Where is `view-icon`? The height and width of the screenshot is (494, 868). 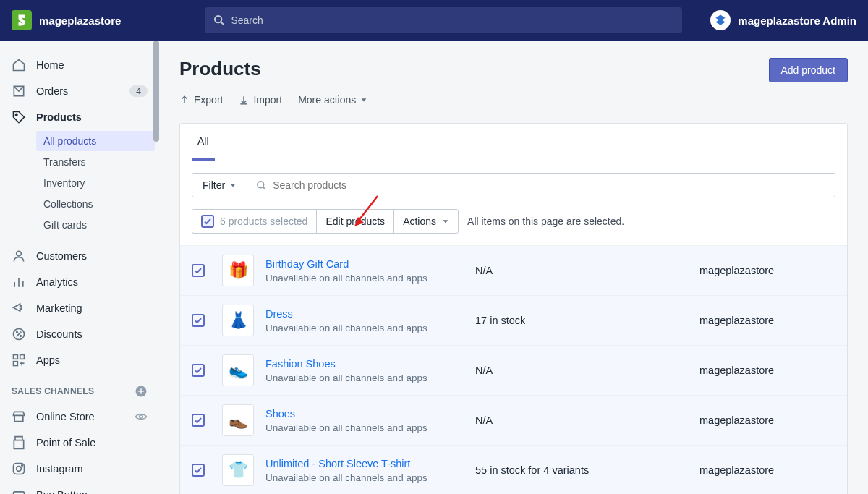
view-icon is located at coordinates (141, 417).